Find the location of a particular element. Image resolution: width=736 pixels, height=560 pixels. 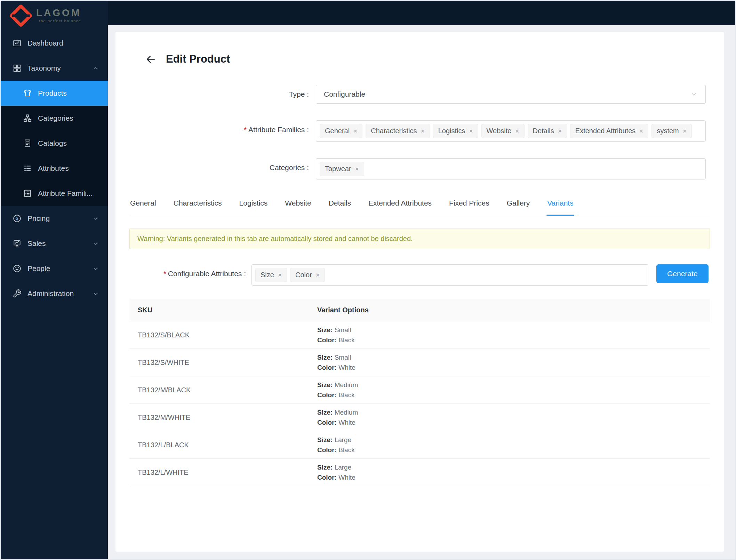

top-bar is located at coordinates (422, 13).